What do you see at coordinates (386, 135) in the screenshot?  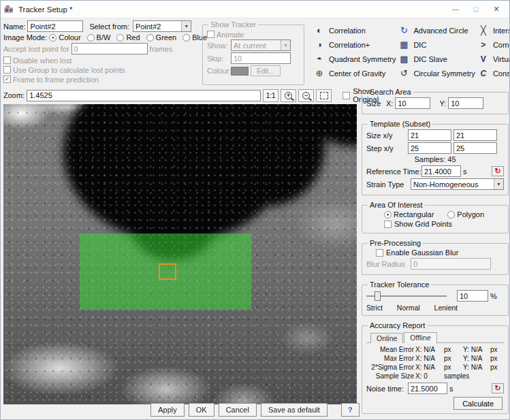 I see `size-xy-label: Size x/y` at bounding box center [386, 135].